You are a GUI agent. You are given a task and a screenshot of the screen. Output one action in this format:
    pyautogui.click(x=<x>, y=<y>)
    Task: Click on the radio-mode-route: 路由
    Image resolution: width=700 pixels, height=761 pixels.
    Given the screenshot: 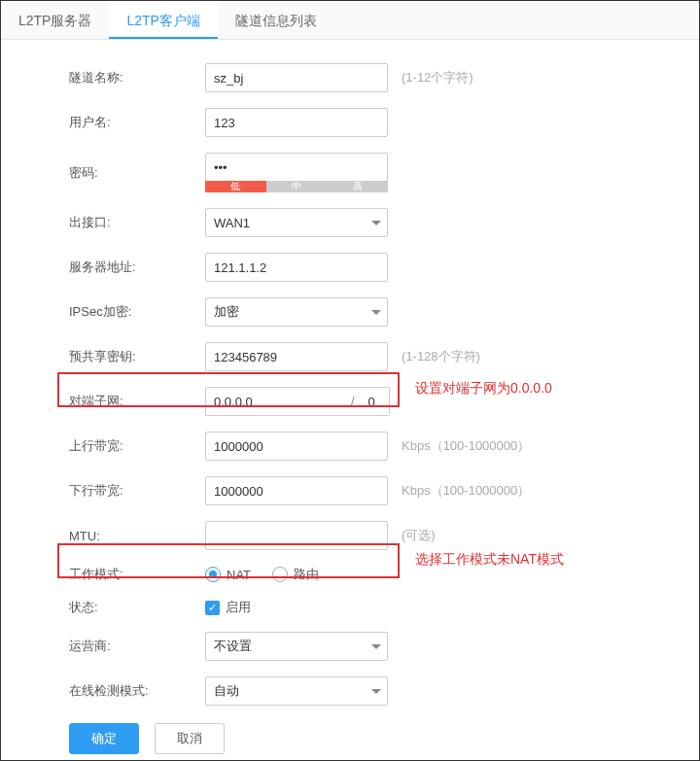 What is the action you would take?
    pyautogui.click(x=296, y=574)
    